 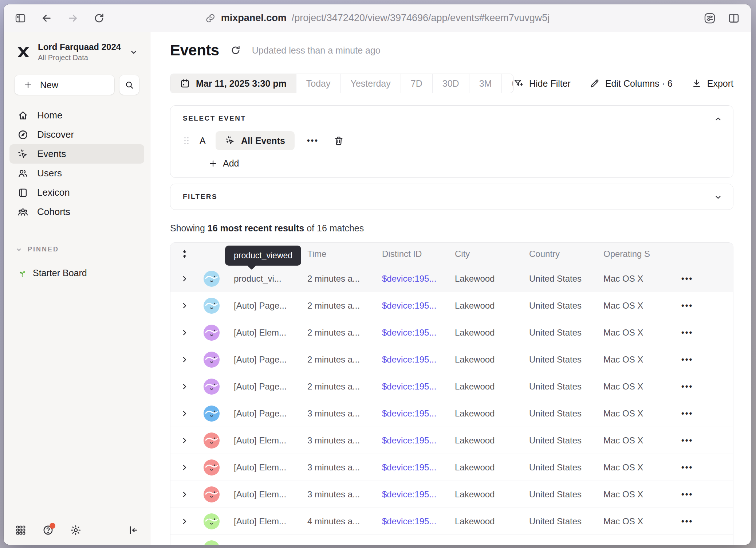 What do you see at coordinates (255, 141) in the screenshot?
I see `event-selector-chip: All Events` at bounding box center [255, 141].